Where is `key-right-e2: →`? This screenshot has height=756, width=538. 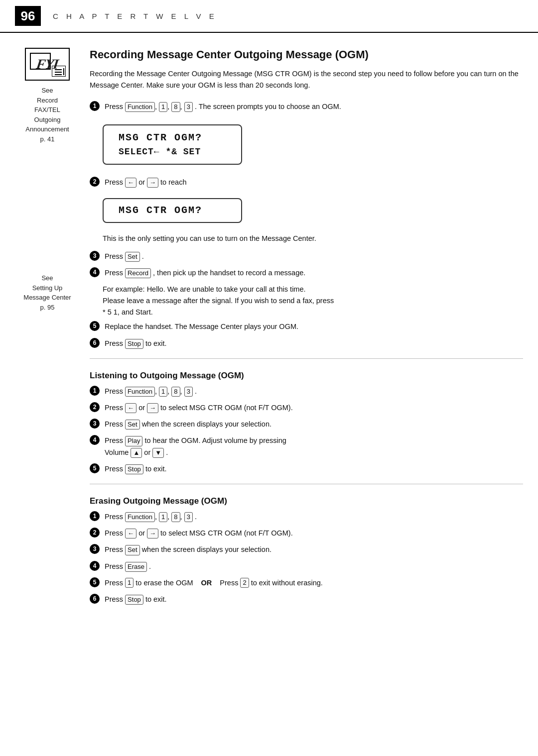 key-right-e2: → is located at coordinates (152, 534).